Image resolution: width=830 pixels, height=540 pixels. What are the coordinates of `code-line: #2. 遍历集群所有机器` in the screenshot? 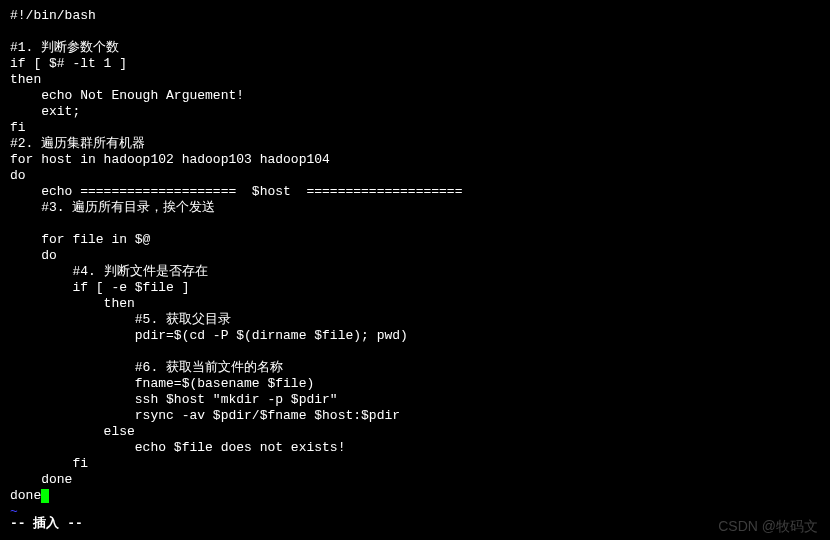 It's located at (415, 144).